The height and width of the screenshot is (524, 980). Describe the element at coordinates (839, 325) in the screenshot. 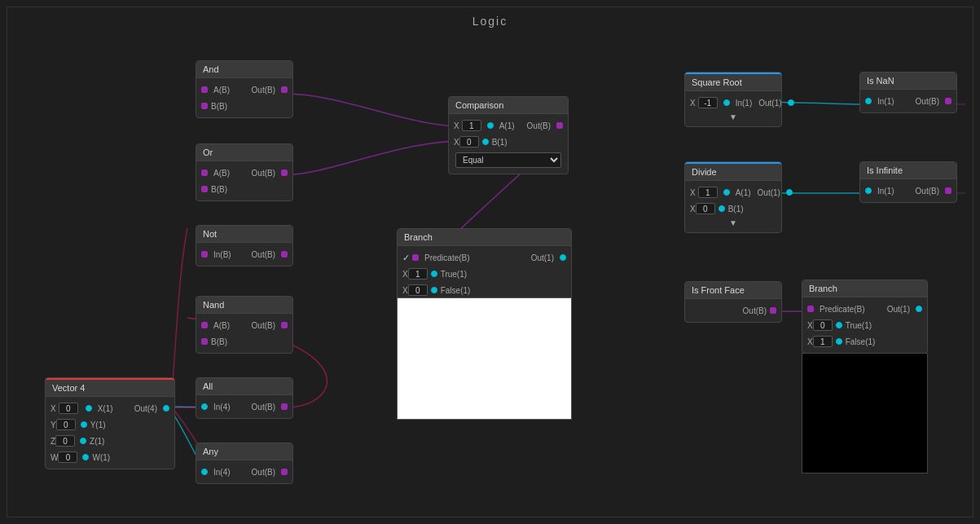

I see `b2-true-port` at that location.